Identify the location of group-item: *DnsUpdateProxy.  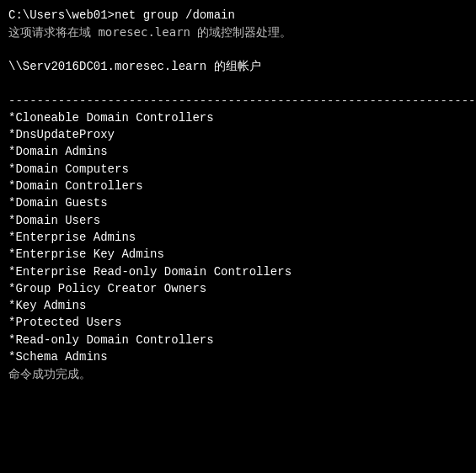
(238, 135).